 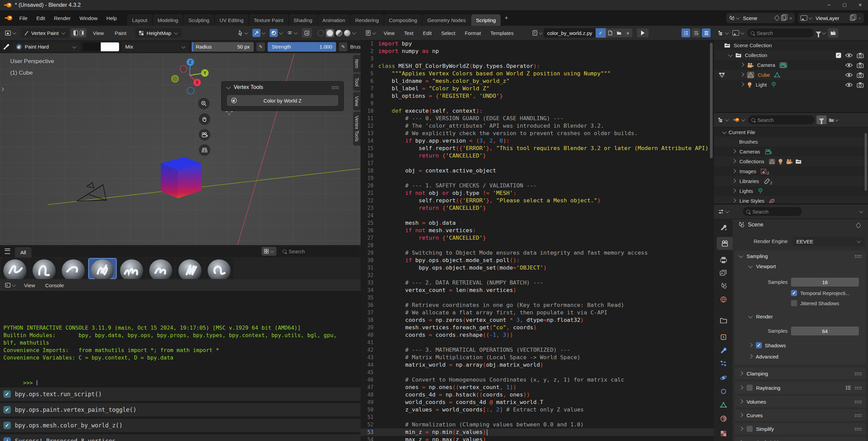 What do you see at coordinates (537, 335) in the screenshot?
I see `code-line: 40 coords = coords.reshape((-1, 3))` at bounding box center [537, 335].